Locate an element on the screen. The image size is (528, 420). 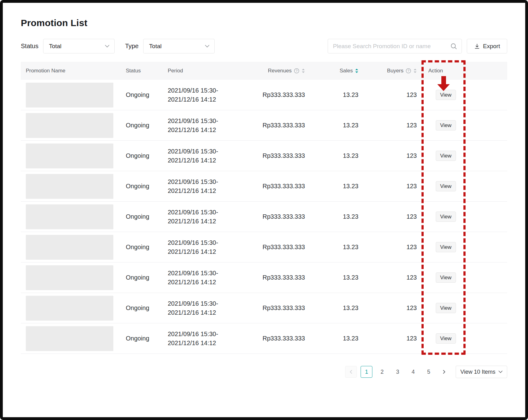
search-input is located at coordinates (392, 46).